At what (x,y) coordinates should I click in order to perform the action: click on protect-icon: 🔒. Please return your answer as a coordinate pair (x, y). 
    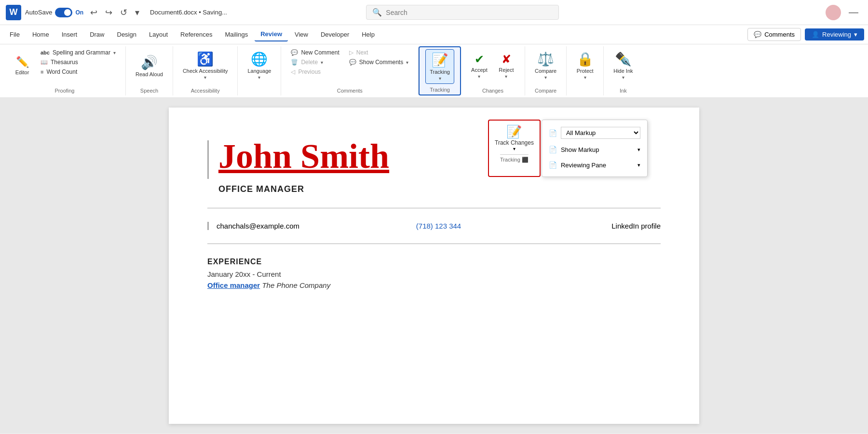
    Looking at the image, I should click on (585, 59).